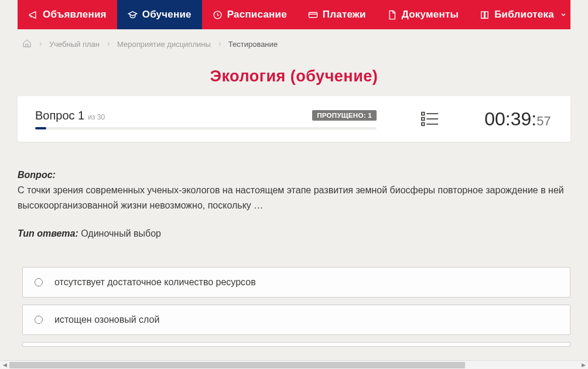 The height and width of the screenshot is (369, 588). What do you see at coordinates (290, 198) in the screenshot?
I see `question-text: С точки зрения современных ученых-эколог…` at bounding box center [290, 198].